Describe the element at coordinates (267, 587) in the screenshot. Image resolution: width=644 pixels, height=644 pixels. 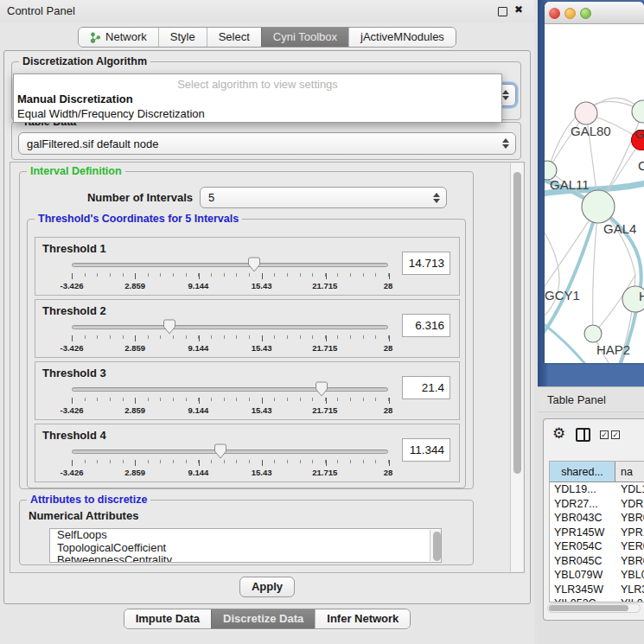
I see `apply-button: Apply` at that location.